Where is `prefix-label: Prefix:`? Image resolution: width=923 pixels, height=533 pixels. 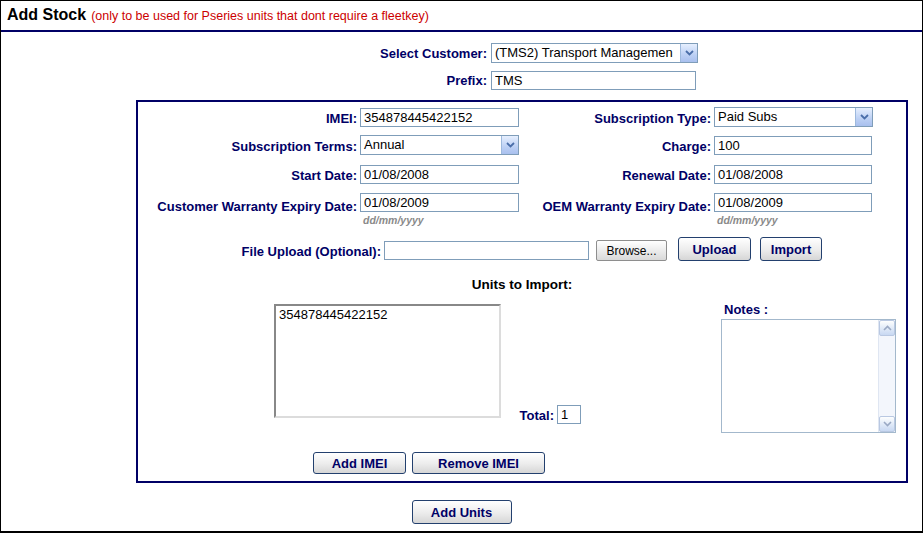
prefix-label: Prefix: is located at coordinates (244, 80).